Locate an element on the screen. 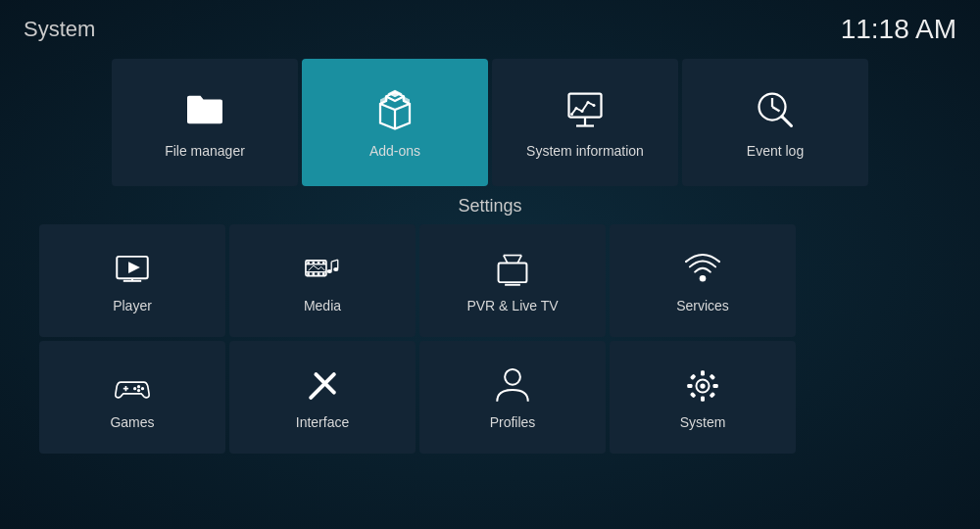  player-label: Player is located at coordinates (132, 306).